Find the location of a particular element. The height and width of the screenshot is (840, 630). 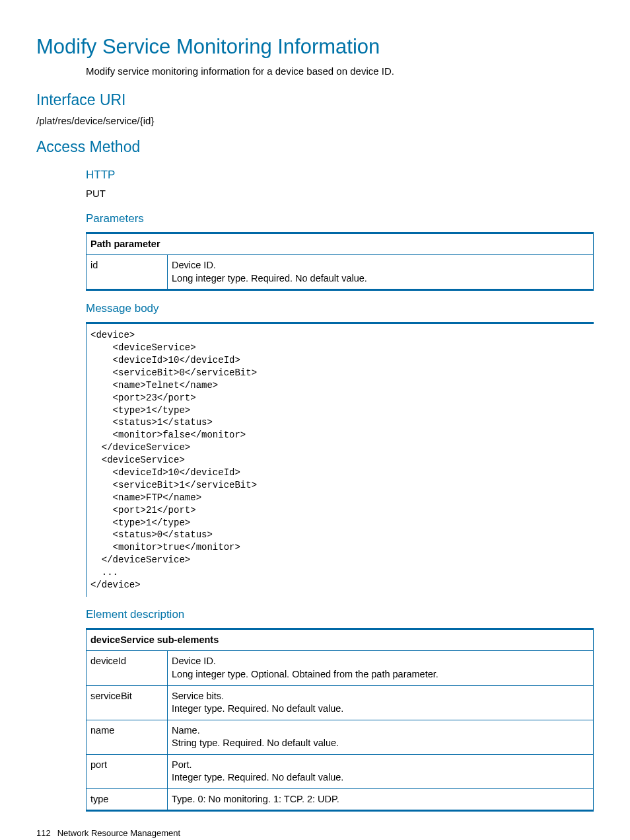

elem-desc-line1: Device ID. is located at coordinates (194, 661).